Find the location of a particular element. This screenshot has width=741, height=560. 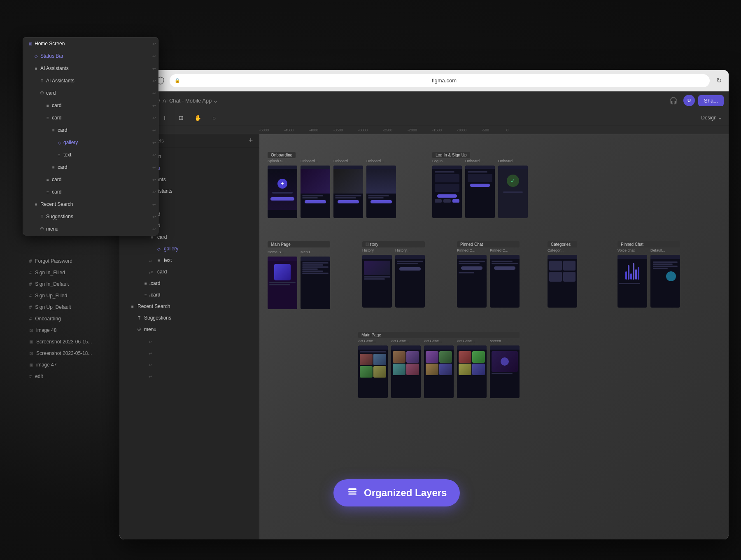

project-name: AI Chat - Mobile App ⌄ is located at coordinates (190, 100).